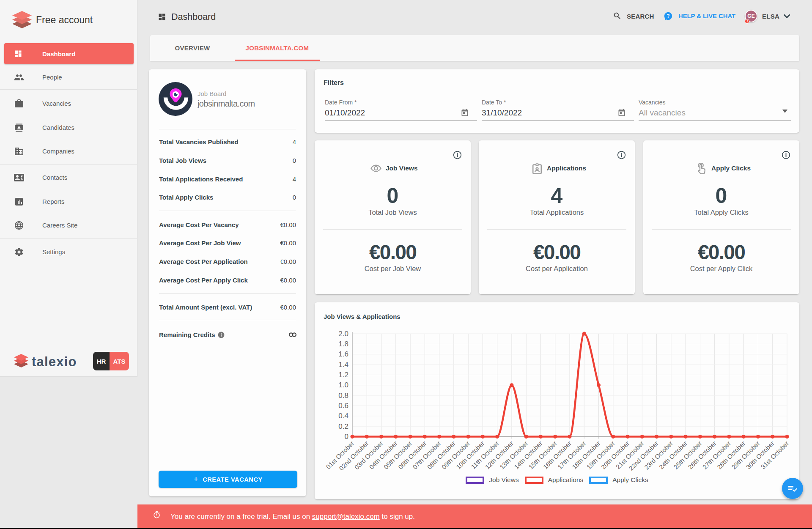 This screenshot has width=812, height=529. What do you see at coordinates (343, 385) in the screenshot?
I see `svg-text: 1.0` at bounding box center [343, 385].